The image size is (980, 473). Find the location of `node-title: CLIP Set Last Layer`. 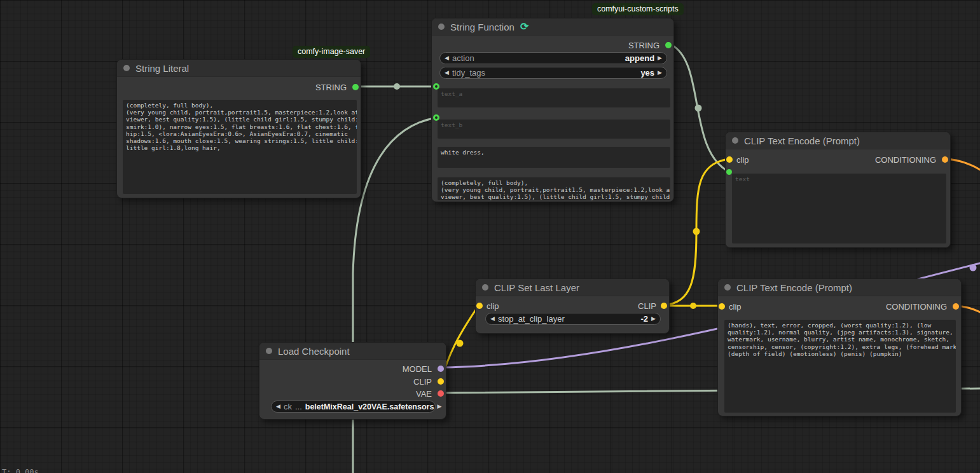

node-title: CLIP Set Last Layer is located at coordinates (537, 287).